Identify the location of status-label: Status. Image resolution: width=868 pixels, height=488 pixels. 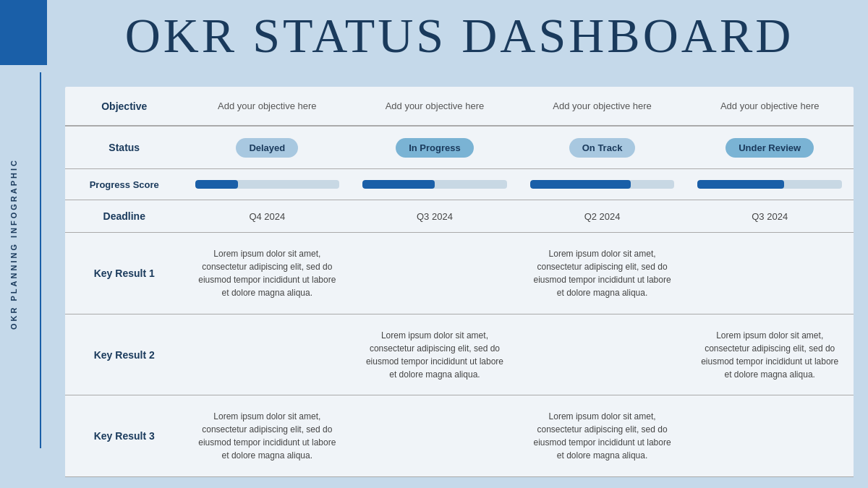
(124, 147).